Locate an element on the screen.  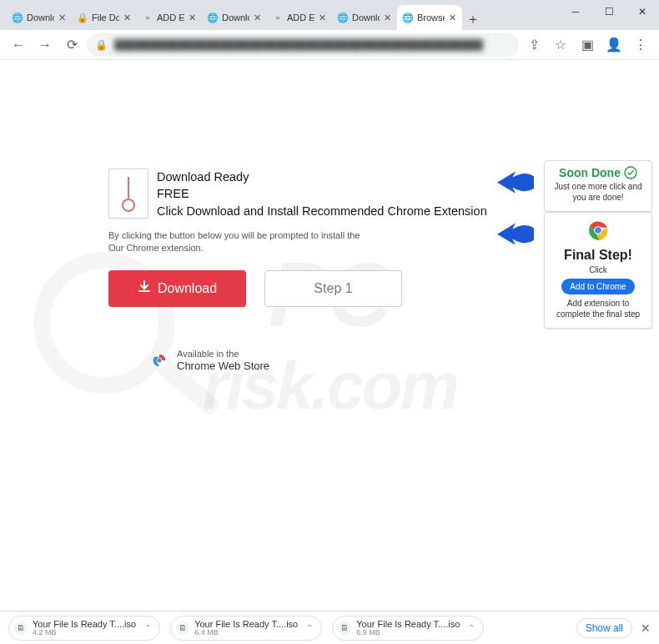
forward-button: → is located at coordinates (45, 45).